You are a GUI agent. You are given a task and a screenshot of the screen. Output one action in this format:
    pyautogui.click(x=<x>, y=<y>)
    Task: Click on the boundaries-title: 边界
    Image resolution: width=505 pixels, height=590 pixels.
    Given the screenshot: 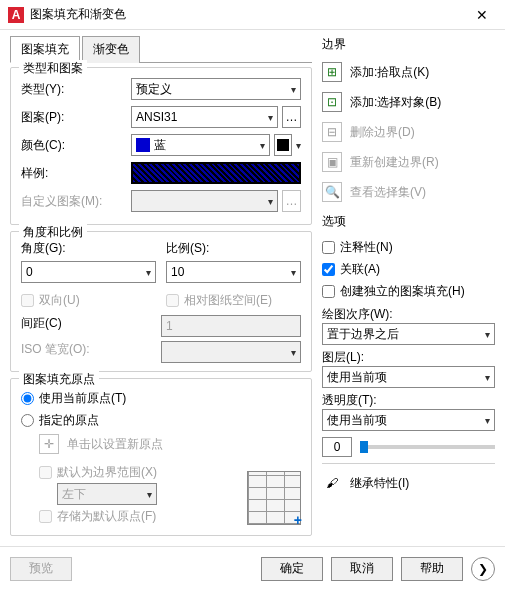 What is the action you would take?
    pyautogui.click(x=408, y=44)
    